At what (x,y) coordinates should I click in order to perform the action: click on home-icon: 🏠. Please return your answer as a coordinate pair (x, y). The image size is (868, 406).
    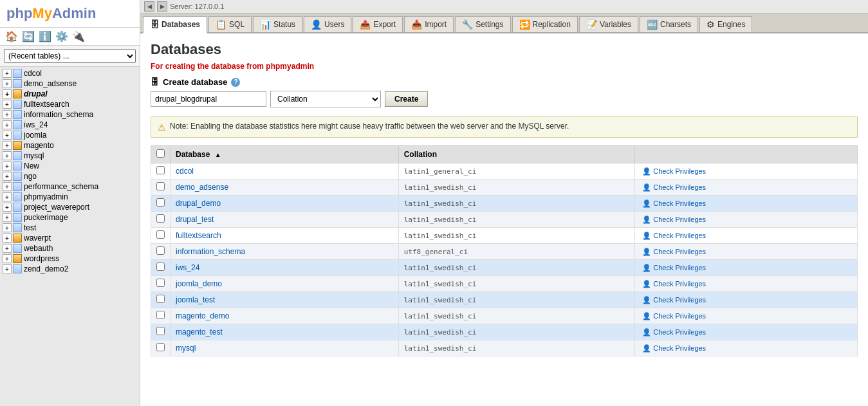
    Looking at the image, I should click on (12, 36).